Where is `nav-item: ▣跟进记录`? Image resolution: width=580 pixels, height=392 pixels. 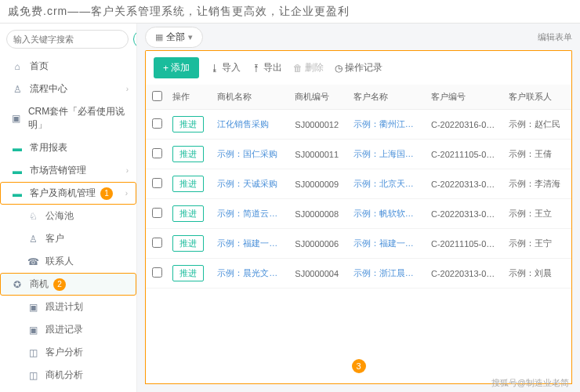 nav-item: ▣跟进记录 is located at coordinates (68, 329).